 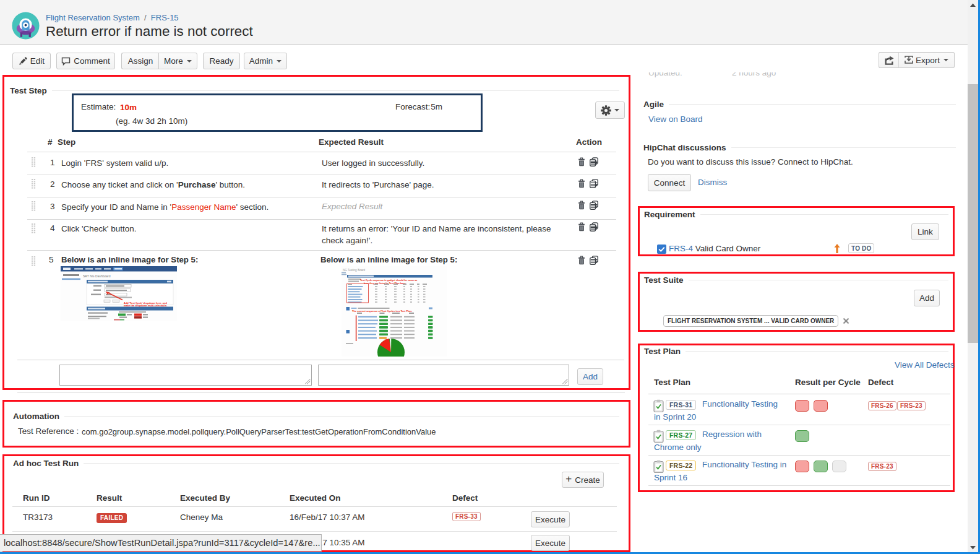 What do you see at coordinates (145, 306) in the screenshot?
I see `svg-text:make the dropdown multi-select: make the dropdown multi-selectable.` at bounding box center [145, 306].